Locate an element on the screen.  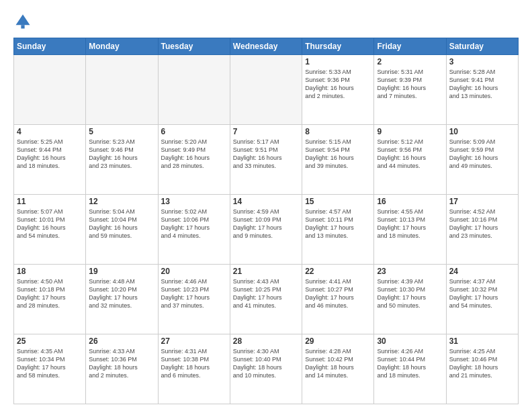
calendar-cell: 8Sunrise: 5:15 AM Sunset: 9:54 PM Daylig… is located at coordinates (339, 160).